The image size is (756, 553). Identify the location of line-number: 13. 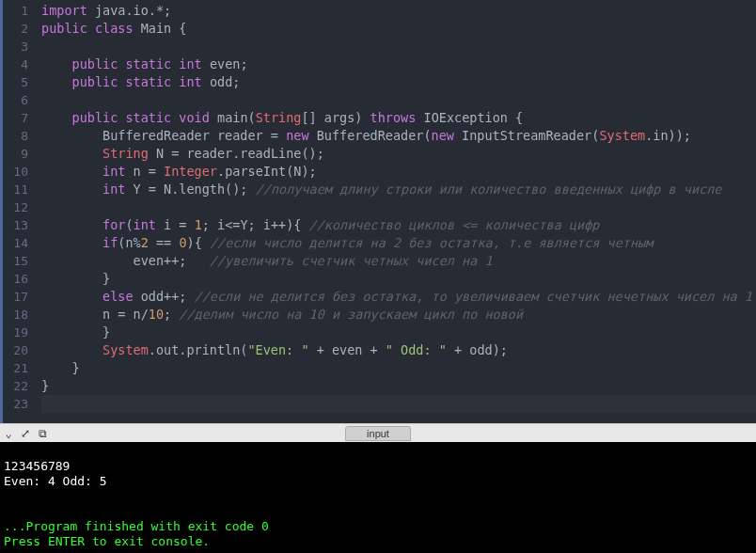
(15, 226).